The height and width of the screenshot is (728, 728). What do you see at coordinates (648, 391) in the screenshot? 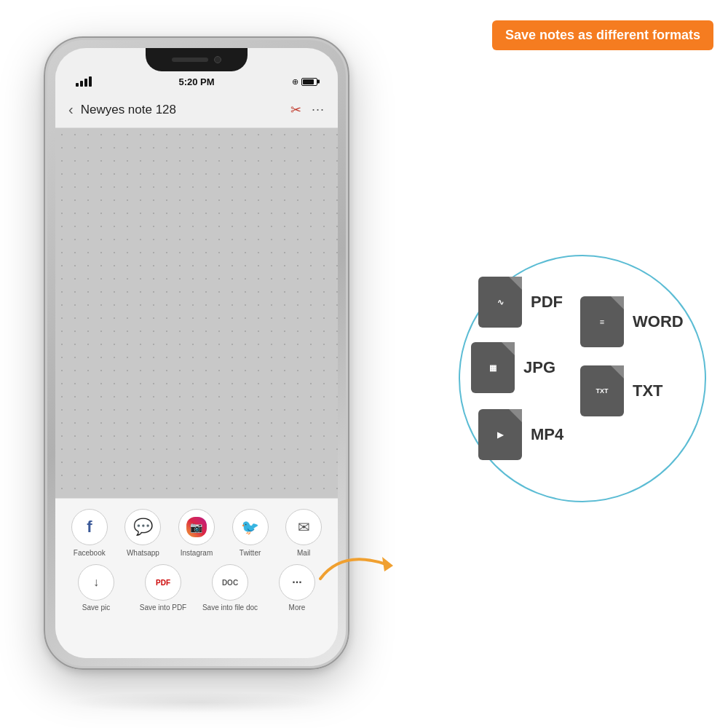
I see `txt-label: TXT` at bounding box center [648, 391].